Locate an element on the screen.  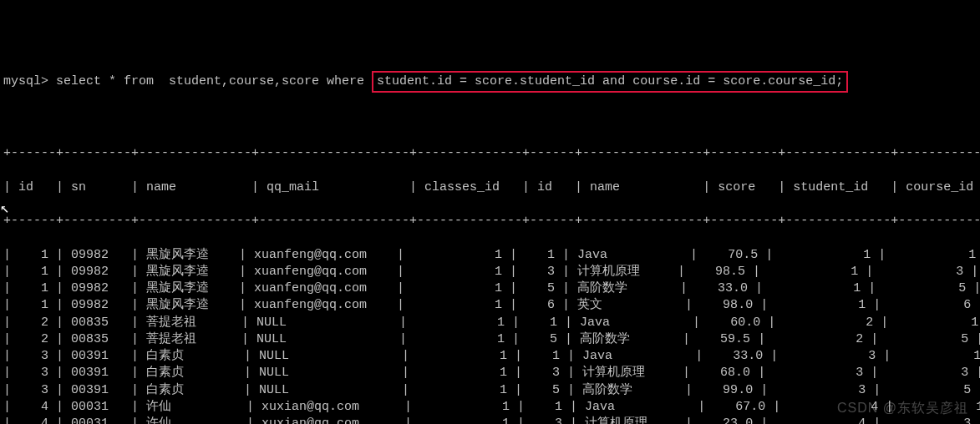
table-row: | 3 | 00391 | 白素贞 | NULL | 1 | 5 | 高阶数学 … is located at coordinates (490, 391).